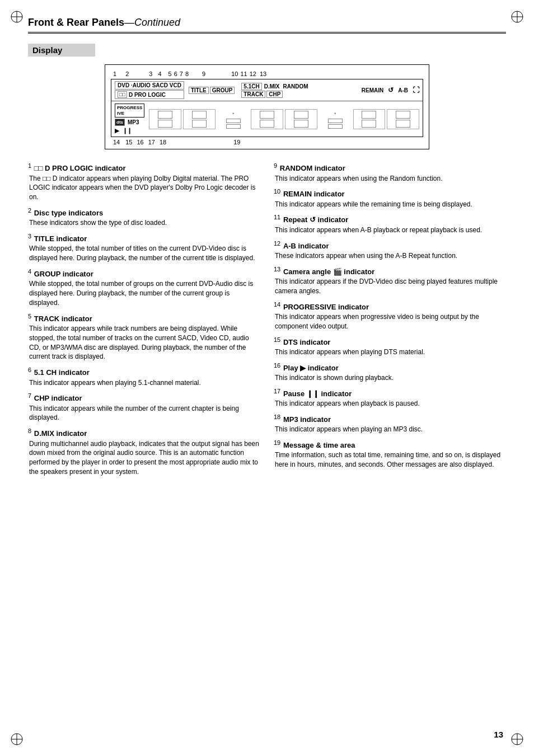 This screenshot has width=534, height=756. I want to click on diag-num-5: 5, so click(170, 74).